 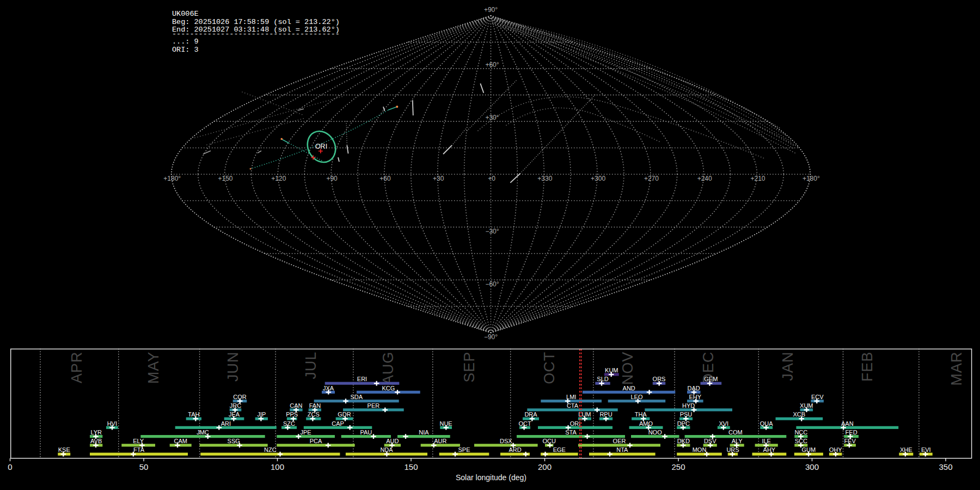 What do you see at coordinates (622, 450) in the screenshot?
I see `svg-text: NTA` at bounding box center [622, 450].